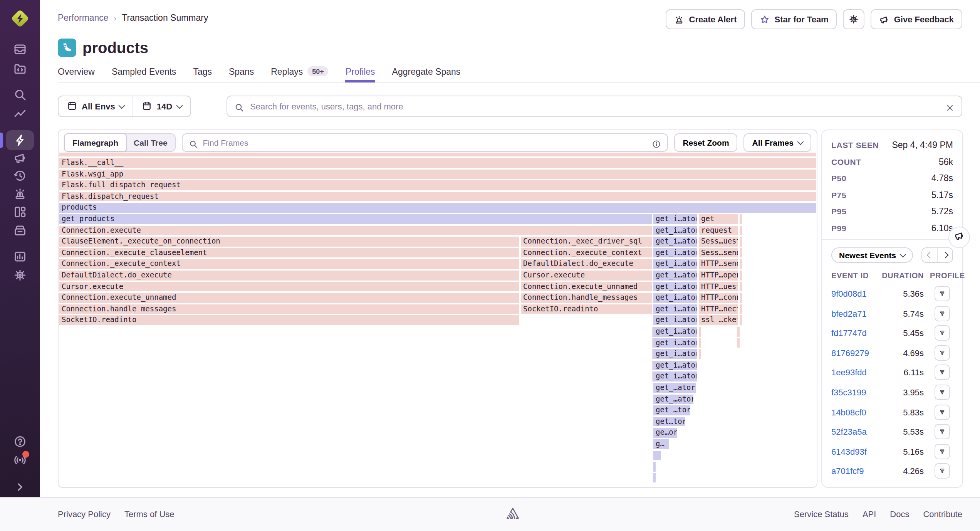 Image resolution: width=980 pixels, height=531 pixels. I want to click on dashboards-layout-icon, so click(20, 212).